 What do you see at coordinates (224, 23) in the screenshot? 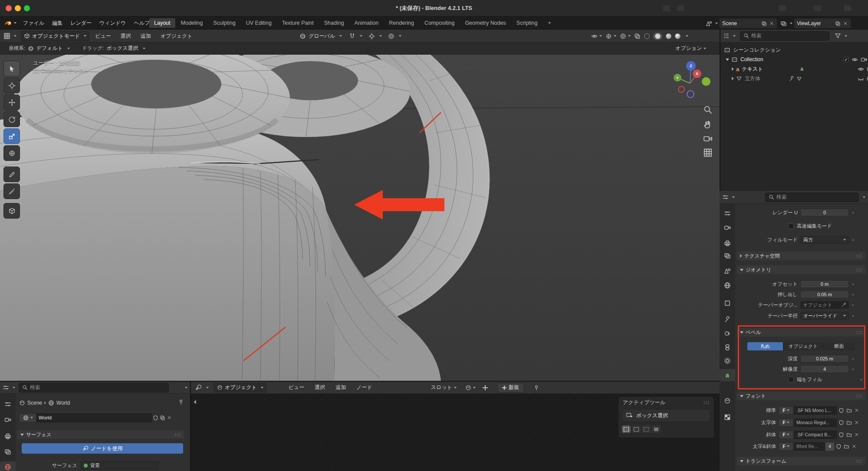
I see `tab-sculpting: Sculpting` at bounding box center [224, 23].